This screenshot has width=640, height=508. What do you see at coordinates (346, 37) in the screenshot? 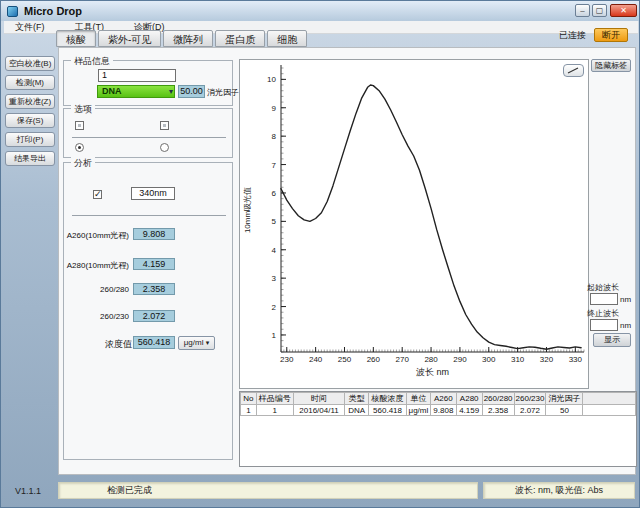
I see `tab-strip: 核酸紫外-可见微阵列蛋白质细胞 已连接 断开` at bounding box center [346, 37].